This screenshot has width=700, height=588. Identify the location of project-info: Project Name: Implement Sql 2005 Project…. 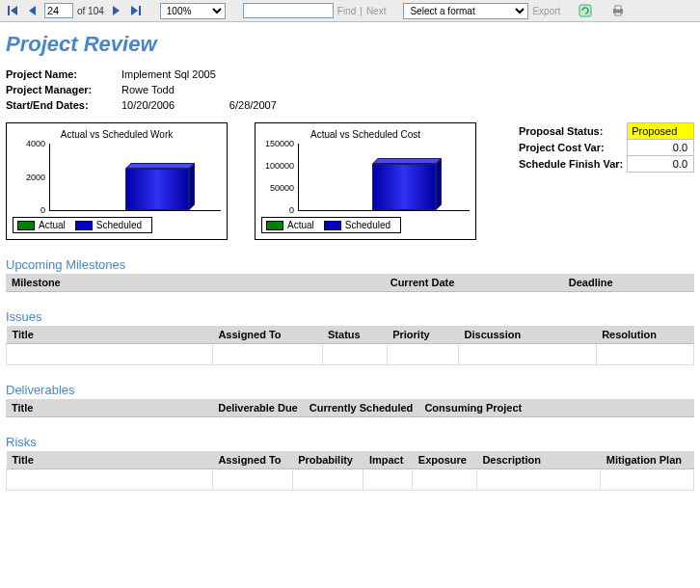
(148, 90).